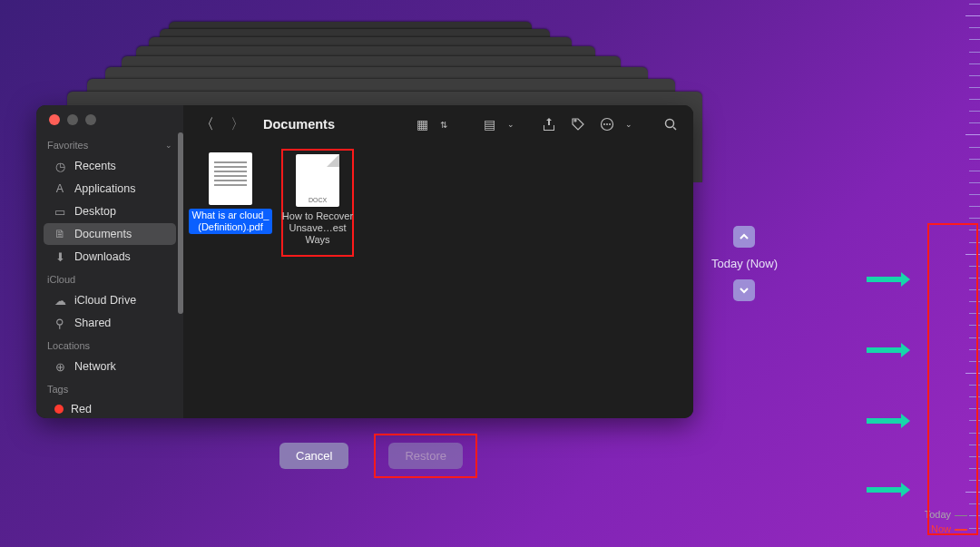 This screenshot has height=547, width=980. What do you see at coordinates (744, 263) in the screenshot?
I see `time-machine-nav: Today (Now)` at bounding box center [744, 263].